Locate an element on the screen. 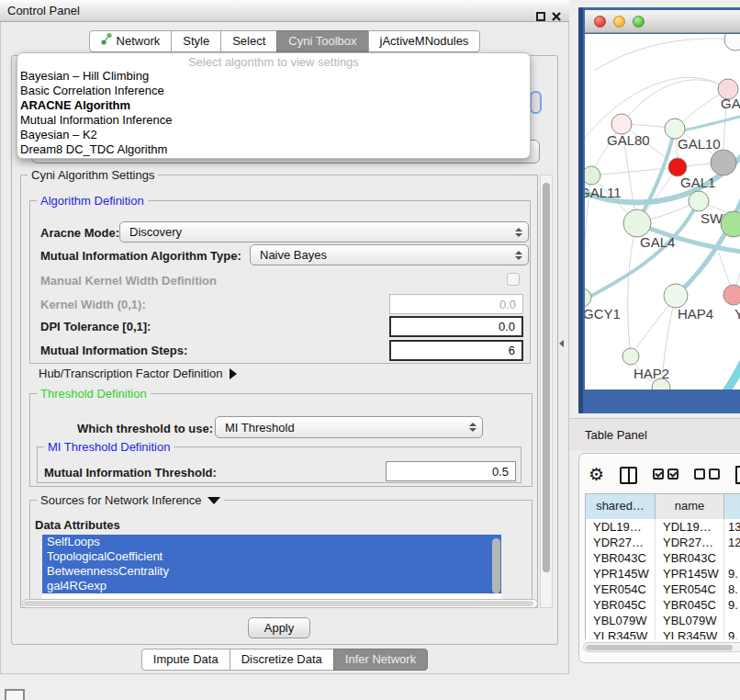 The height and width of the screenshot is (700, 740). dpi-tolerance-field: 0.0 is located at coordinates (456, 327).